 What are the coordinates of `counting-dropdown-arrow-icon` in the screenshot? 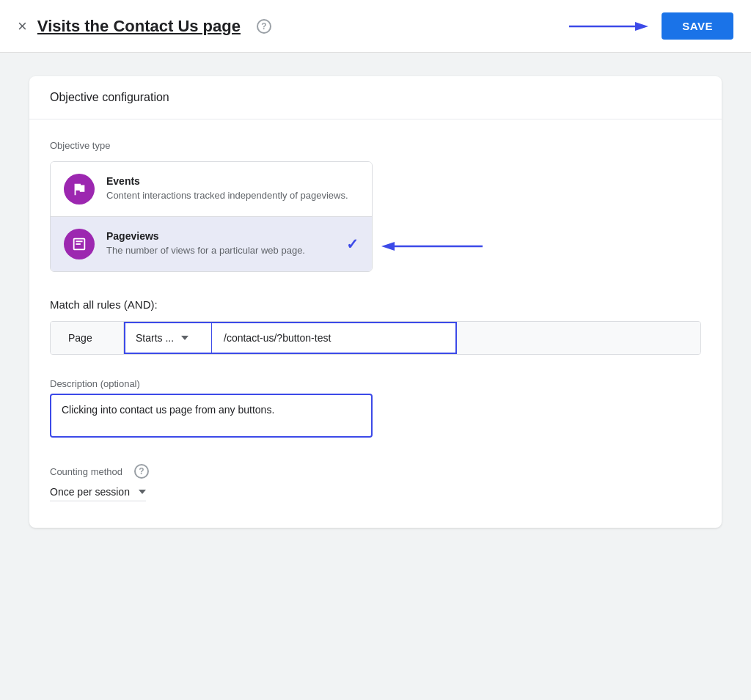 It's located at (142, 492).